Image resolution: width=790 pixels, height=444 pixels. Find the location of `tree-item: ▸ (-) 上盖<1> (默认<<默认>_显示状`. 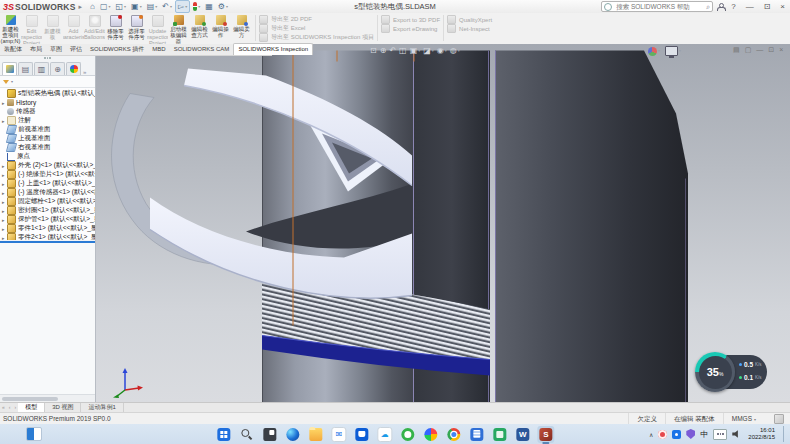

tree-item: ▸ (-) 上盖<1> (默认<<默认>_显示状 is located at coordinates (48, 184).